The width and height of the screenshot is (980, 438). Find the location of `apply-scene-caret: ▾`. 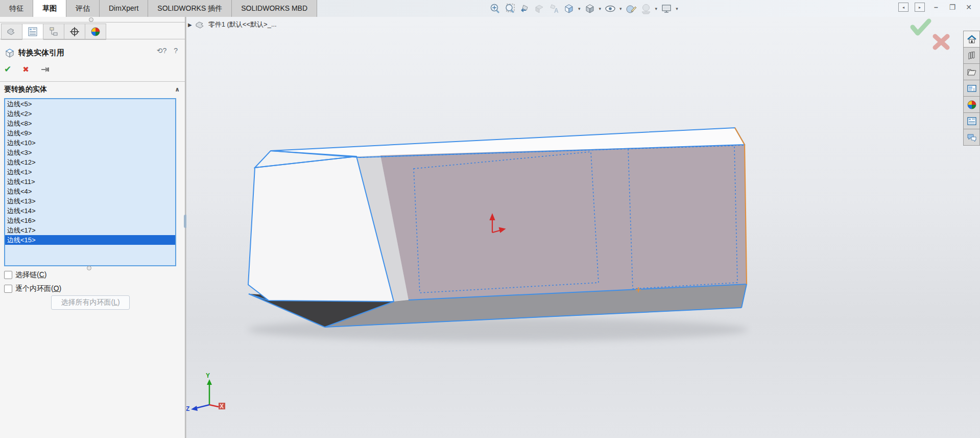

apply-scene-caret: ▾ is located at coordinates (657, 9).